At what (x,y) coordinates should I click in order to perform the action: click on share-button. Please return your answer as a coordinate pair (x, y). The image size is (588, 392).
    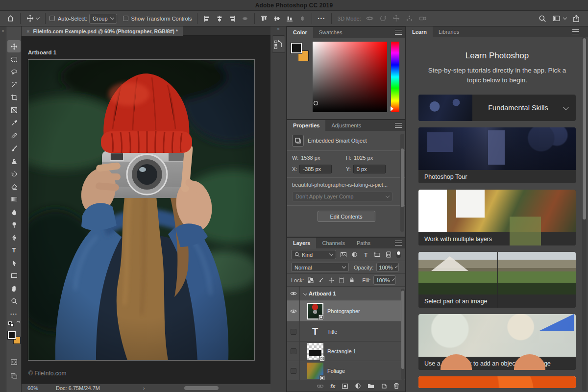
    Looking at the image, I should click on (576, 19).